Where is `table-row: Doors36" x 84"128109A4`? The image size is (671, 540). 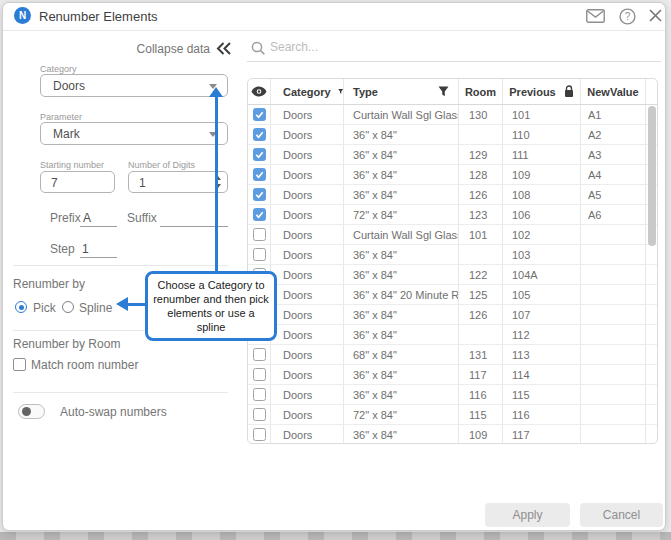 table-row: Doors36" x 84"128109A4 is located at coordinates (452, 175).